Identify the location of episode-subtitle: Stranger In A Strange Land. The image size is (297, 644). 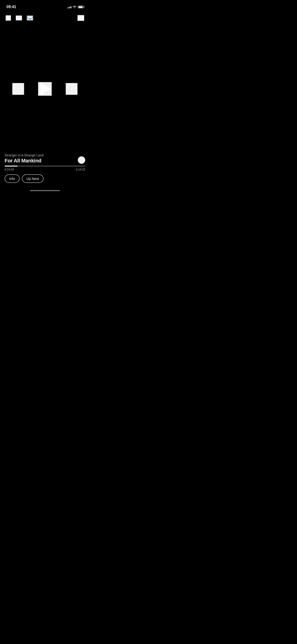
(40, 155).